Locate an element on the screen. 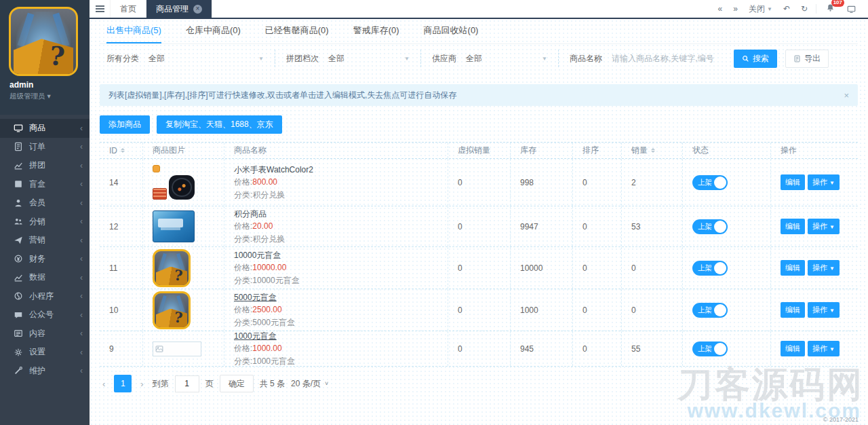 The image size is (868, 425). goods-name: 10000元盲盒 is located at coordinates (267, 255).